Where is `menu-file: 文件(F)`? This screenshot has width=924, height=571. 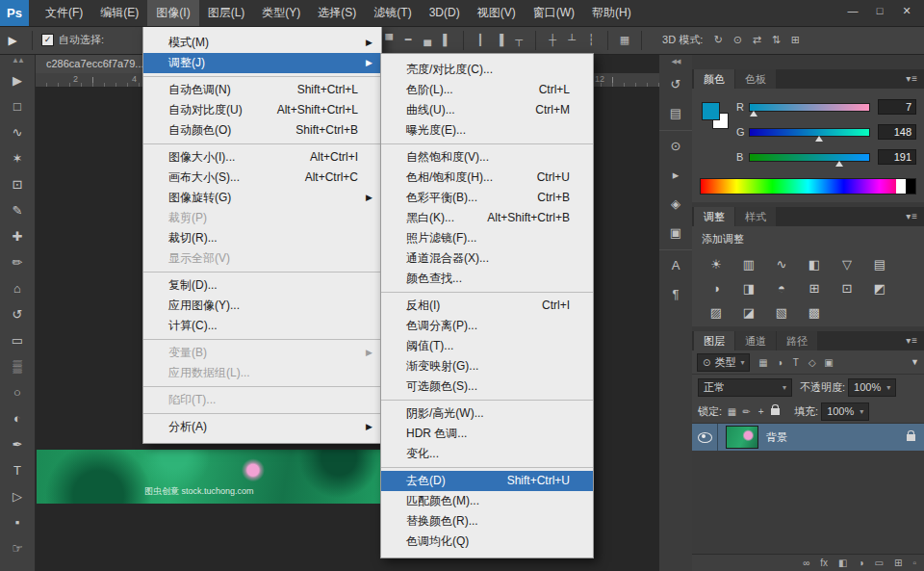 menu-file: 文件(F) is located at coordinates (64, 13).